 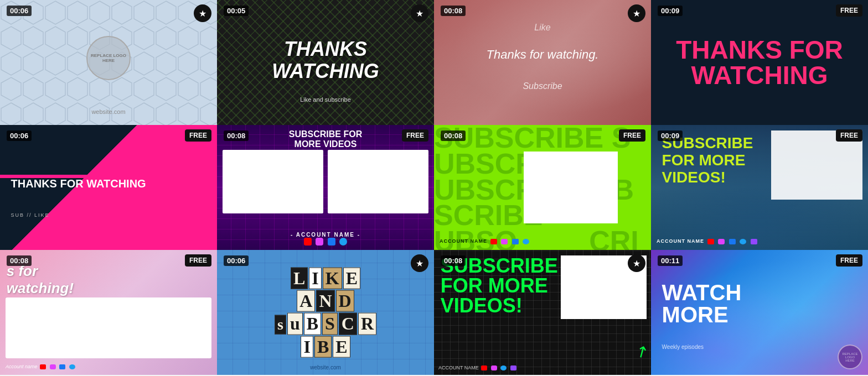 I want to click on template-card-6: SUBSCRIBE FORMORE VIDEOS - ACCOUNT NAME …, so click(x=326, y=187).